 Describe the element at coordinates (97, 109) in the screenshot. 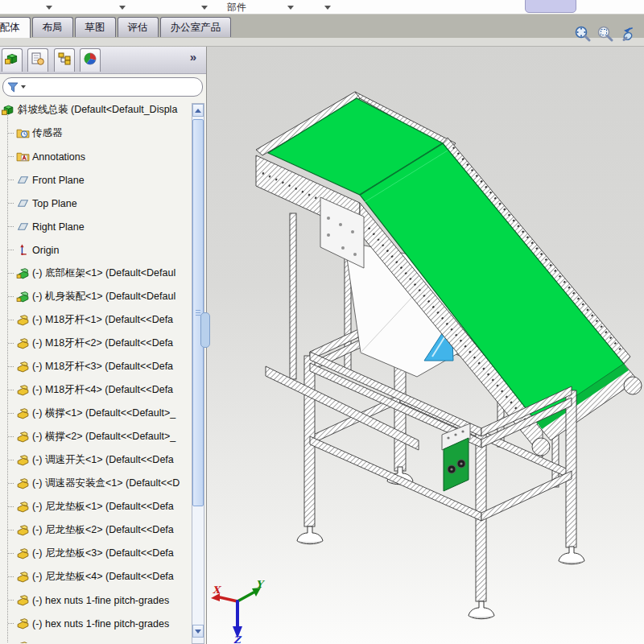

I see `tree-item-label: 斜坡线总装 (Default<Default_Displa` at that location.